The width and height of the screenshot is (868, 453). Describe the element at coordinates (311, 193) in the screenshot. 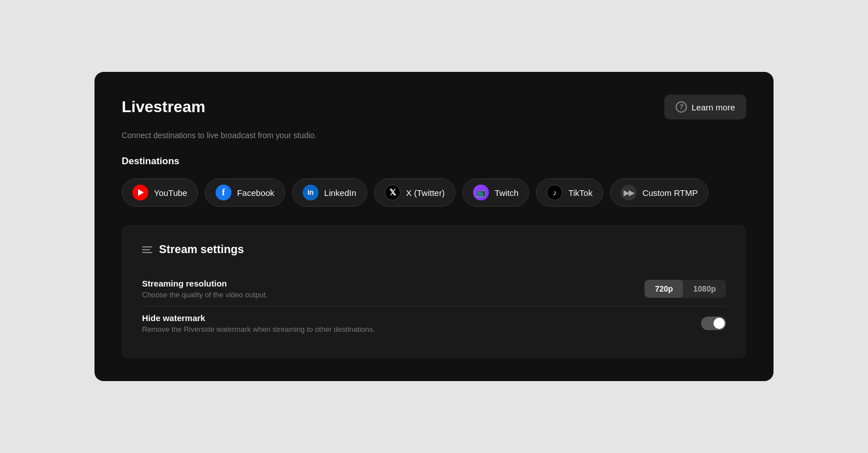

I see `linkedin-icon: in` at that location.